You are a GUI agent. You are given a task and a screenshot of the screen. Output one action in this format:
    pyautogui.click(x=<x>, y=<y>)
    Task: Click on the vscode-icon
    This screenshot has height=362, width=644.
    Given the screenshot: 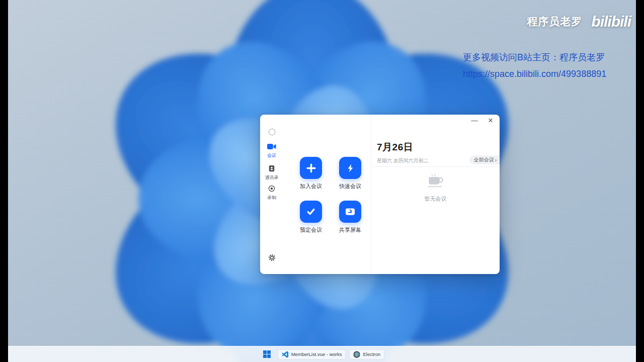 What is the action you would take?
    pyautogui.click(x=285, y=354)
    